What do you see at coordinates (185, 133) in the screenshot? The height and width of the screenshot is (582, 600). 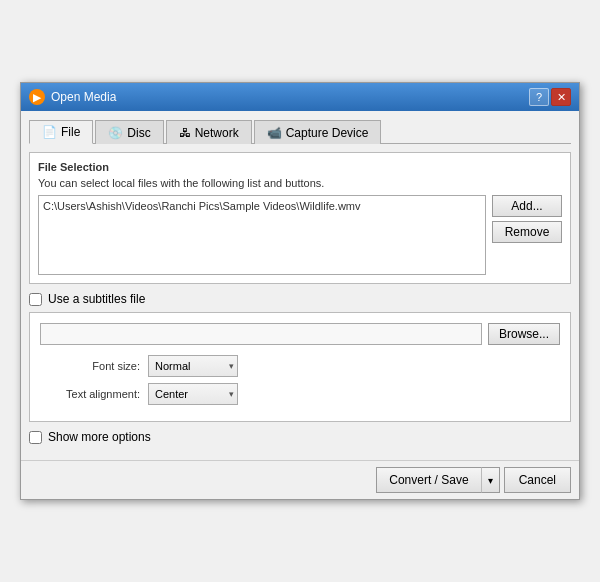 I see `network-tab-icon: 🖧` at bounding box center [185, 133].